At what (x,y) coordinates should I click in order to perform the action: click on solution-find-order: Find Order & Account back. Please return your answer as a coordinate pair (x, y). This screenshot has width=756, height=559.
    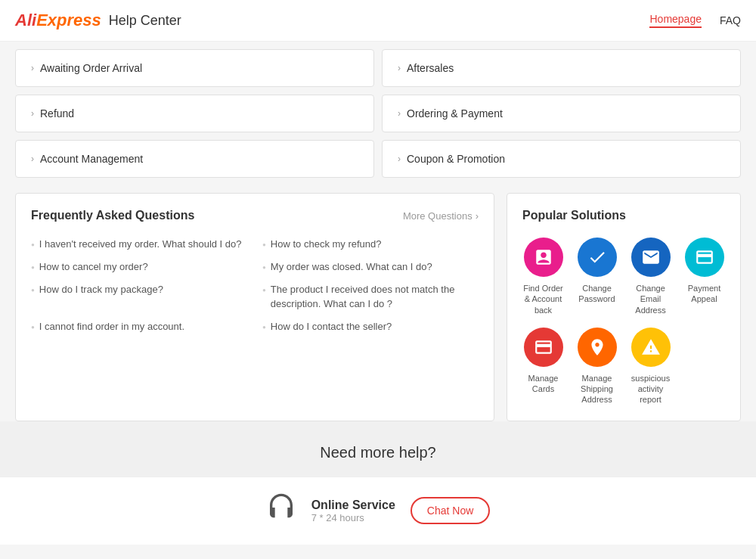
    Looking at the image, I should click on (543, 277).